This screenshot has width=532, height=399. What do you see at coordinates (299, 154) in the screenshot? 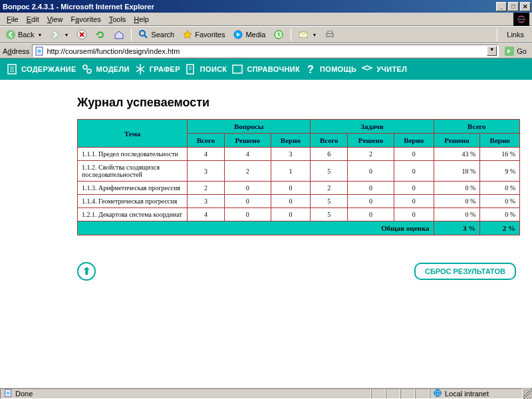
I see `table-row: 1.1.1. Предел последовательности44362043…` at bounding box center [299, 154].